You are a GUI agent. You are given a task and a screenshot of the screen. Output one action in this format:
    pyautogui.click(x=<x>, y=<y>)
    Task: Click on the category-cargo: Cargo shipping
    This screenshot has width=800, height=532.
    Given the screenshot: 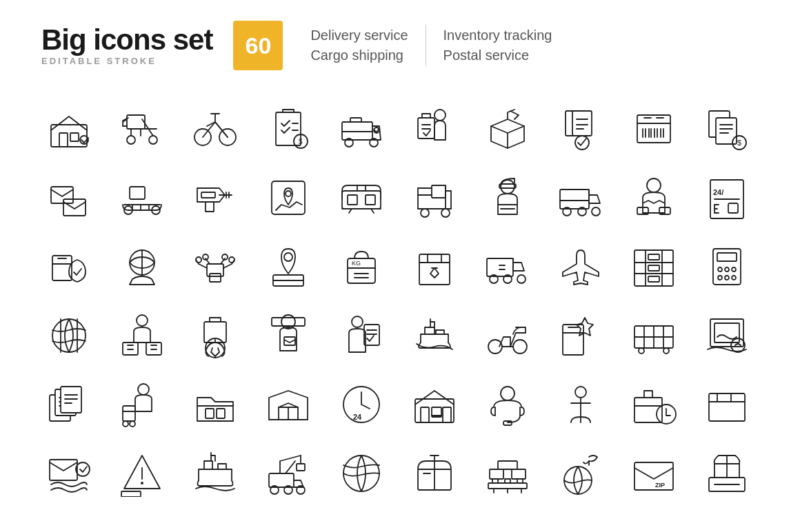 What is the action you would take?
    pyautogui.click(x=359, y=55)
    